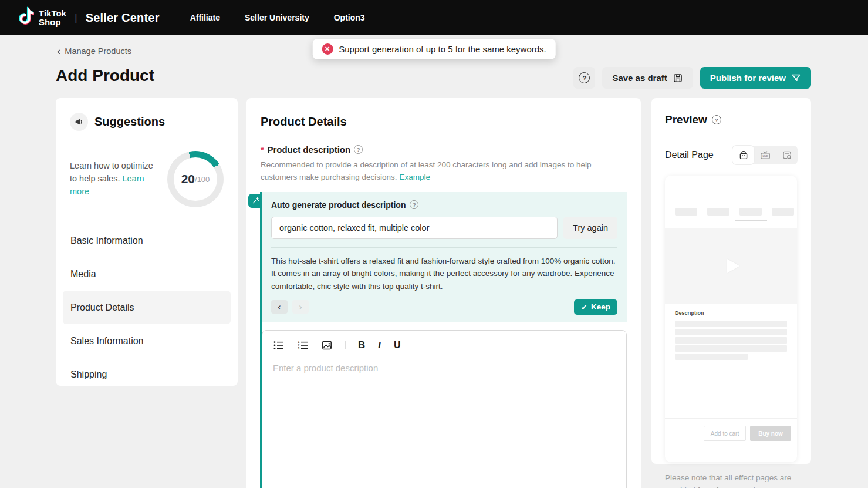 This screenshot has height=488, width=868. I want to click on divider, so click(444, 248).